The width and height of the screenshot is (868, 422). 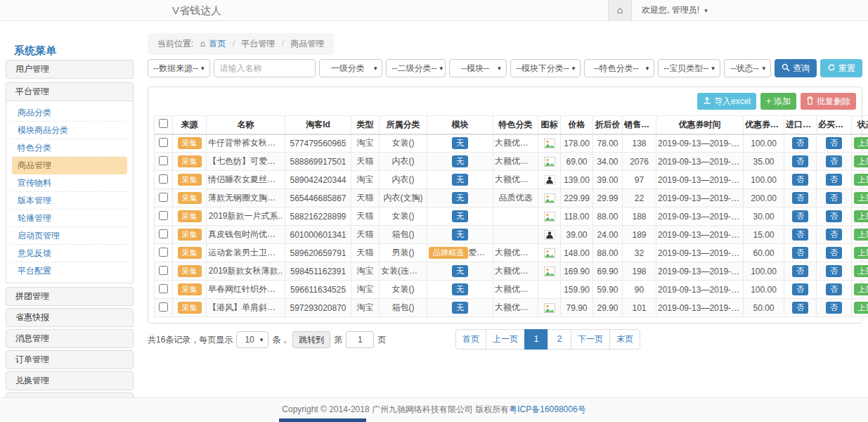 I want to click on pager-prev: 上一页, so click(x=505, y=339).